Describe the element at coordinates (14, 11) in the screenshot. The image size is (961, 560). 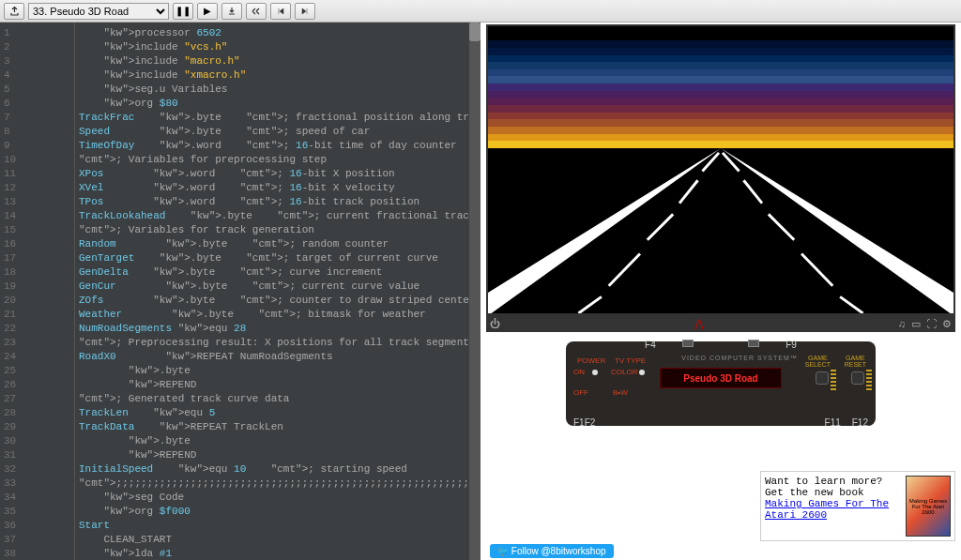
I see `share-button` at that location.